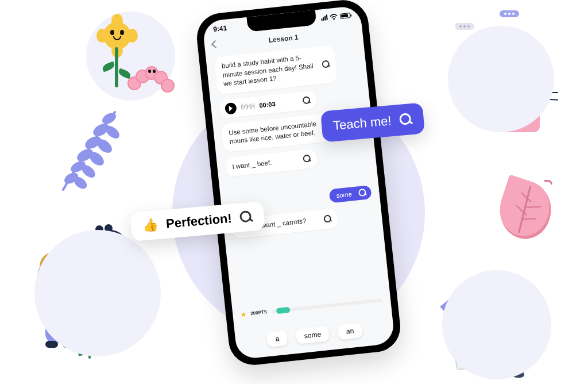 The image size is (588, 384). What do you see at coordinates (350, 194) in the screenshot?
I see `user-answer-bubble: some` at bounding box center [350, 194].